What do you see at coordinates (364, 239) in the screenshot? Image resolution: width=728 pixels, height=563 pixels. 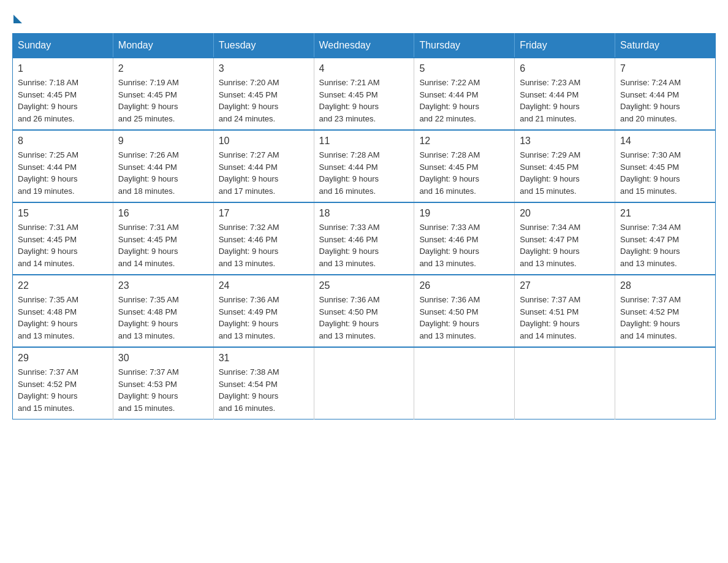 I see `week-row-3: 15 Sunrise: 7:31 AM Sunset: 4:45 PM Dayl…` at bounding box center [364, 239].